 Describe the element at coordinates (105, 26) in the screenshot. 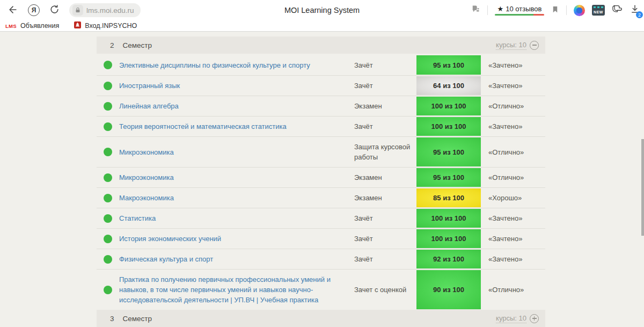

I see `bookmark-item-inpsycho: Вход.INPSYCHO` at that location.